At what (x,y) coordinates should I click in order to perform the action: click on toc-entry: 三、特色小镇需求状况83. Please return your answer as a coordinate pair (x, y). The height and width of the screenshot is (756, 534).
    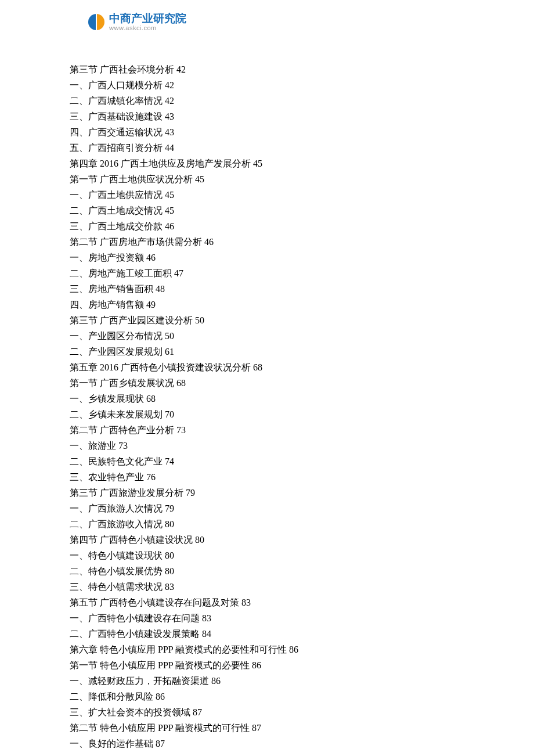
    Looking at the image, I should click on (302, 586).